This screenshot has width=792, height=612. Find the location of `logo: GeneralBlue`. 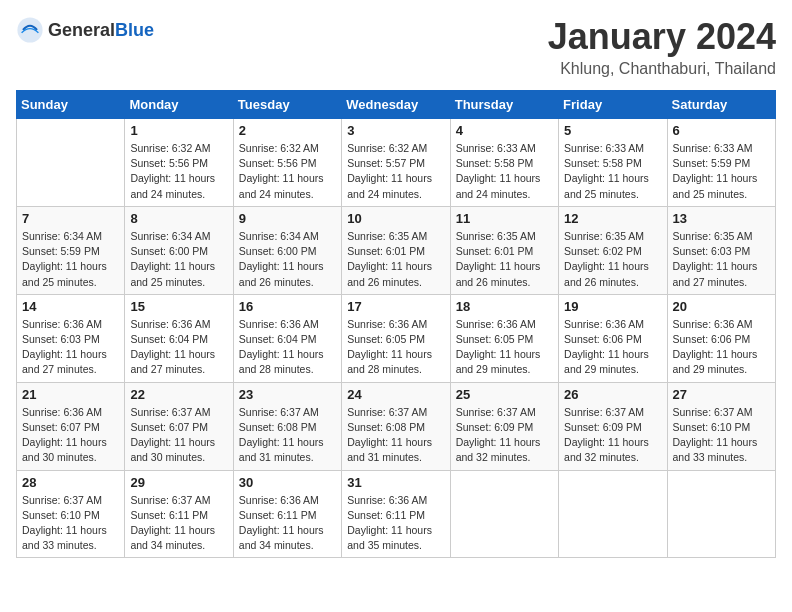

logo: GeneralBlue is located at coordinates (85, 30).